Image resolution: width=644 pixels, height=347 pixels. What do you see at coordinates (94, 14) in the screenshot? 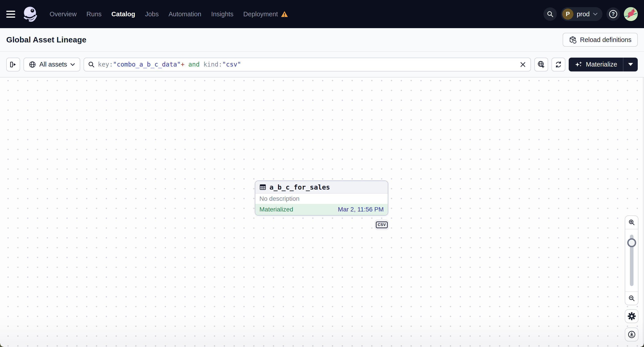
I see `nav-item-runs: Runs` at bounding box center [94, 14].